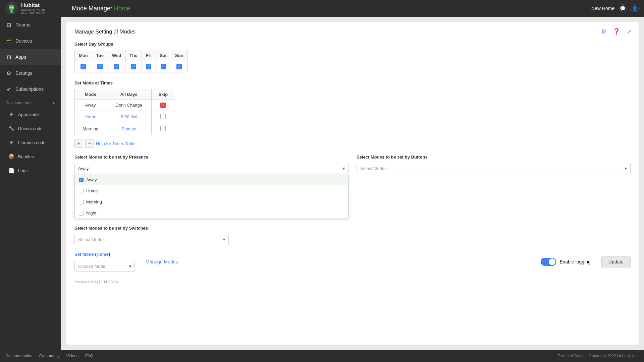 This screenshot has height=362, width=644. I want to click on day-header-wed: Wed, so click(116, 56).